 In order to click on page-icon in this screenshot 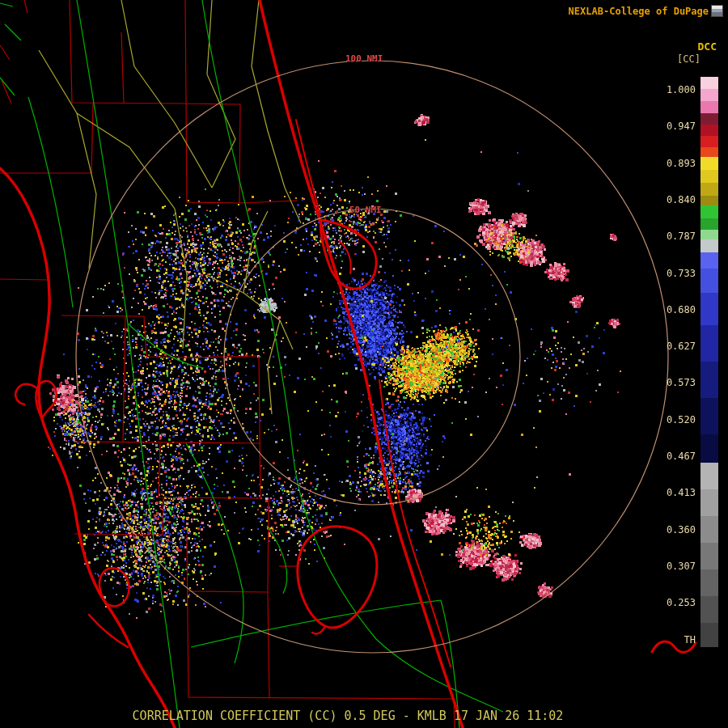, I will do `click(717, 11)`.